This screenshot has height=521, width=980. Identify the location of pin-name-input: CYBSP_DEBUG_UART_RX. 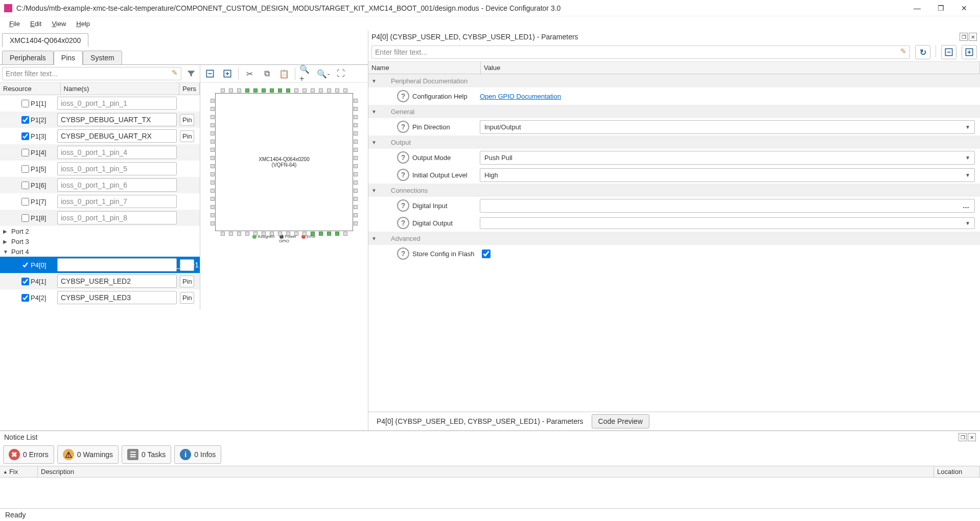
(117, 136).